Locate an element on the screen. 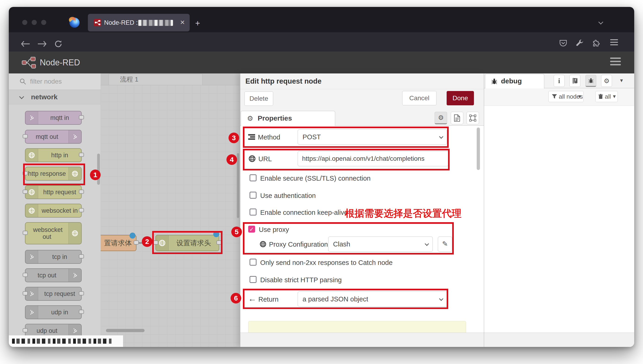  ssl-checkbox is located at coordinates (253, 178).